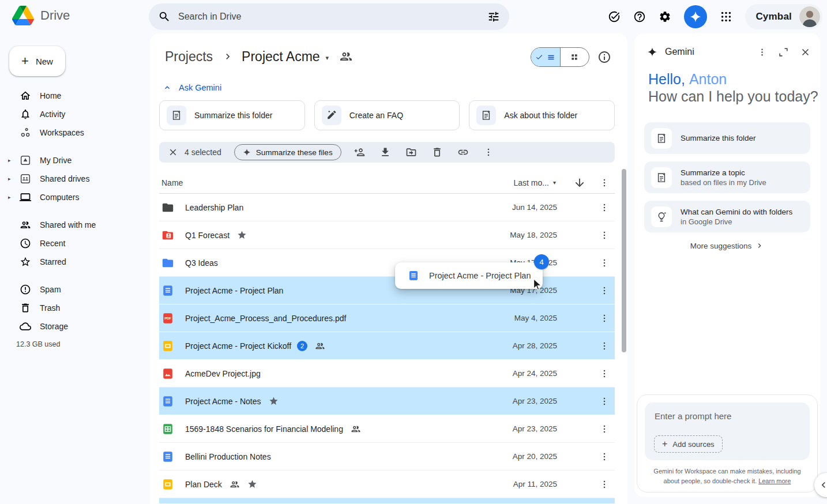 The image size is (827, 504). I want to click on star-icon, so click(253, 484).